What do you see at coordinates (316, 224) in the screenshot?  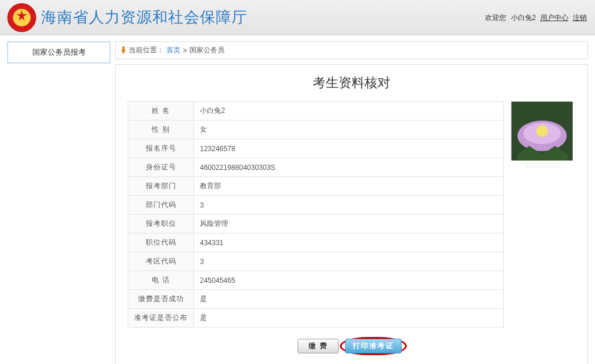 I see `table-row: 报考职位风险管理` at bounding box center [316, 224].